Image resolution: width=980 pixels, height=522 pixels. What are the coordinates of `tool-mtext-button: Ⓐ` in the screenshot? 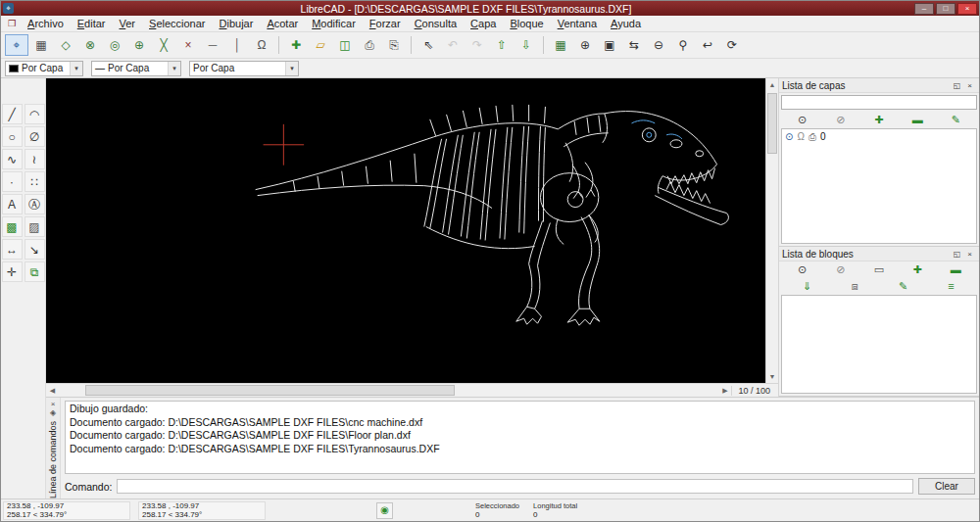 It's located at (35, 204).